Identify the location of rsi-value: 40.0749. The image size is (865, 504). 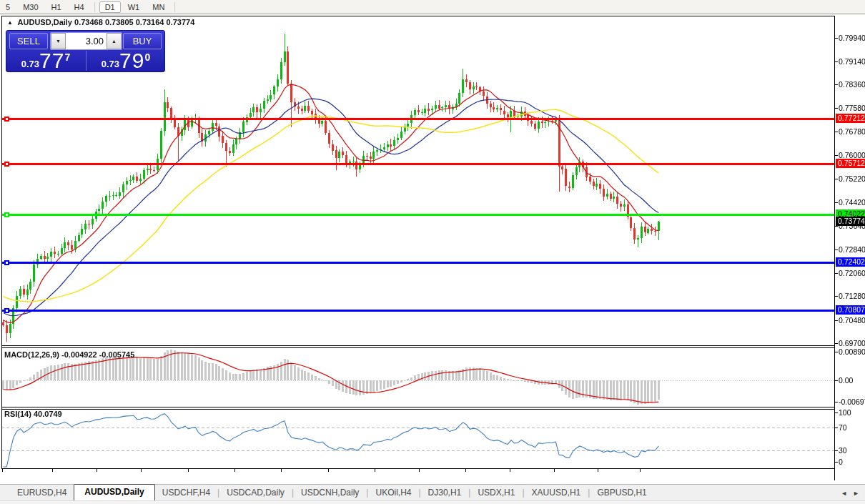
(48, 414).